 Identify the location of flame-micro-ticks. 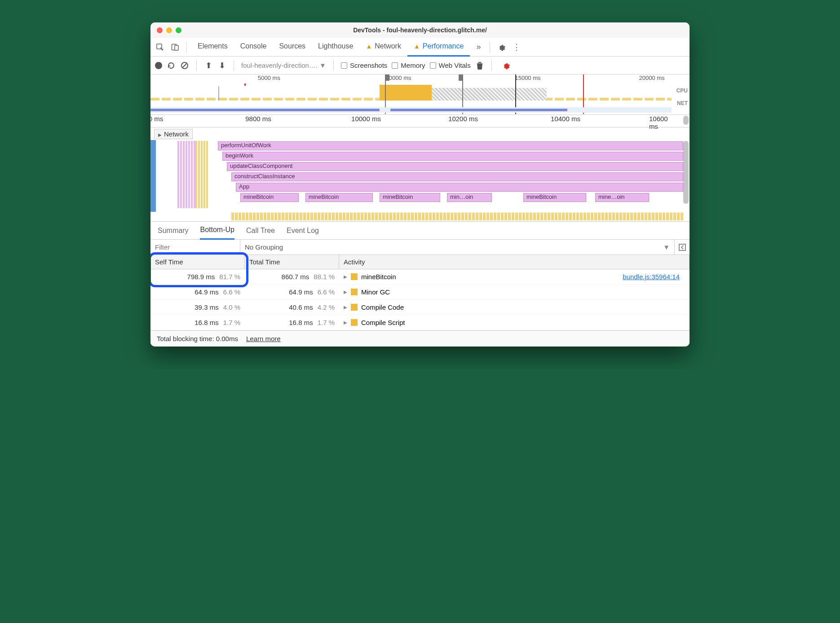
(457, 216).